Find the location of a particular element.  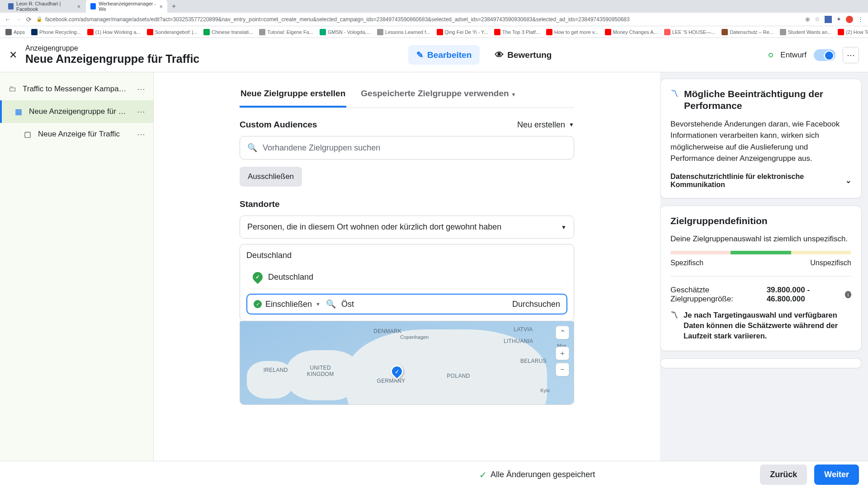

estimate-value: 39.800.000 - 46.800.000 is located at coordinates (804, 295).